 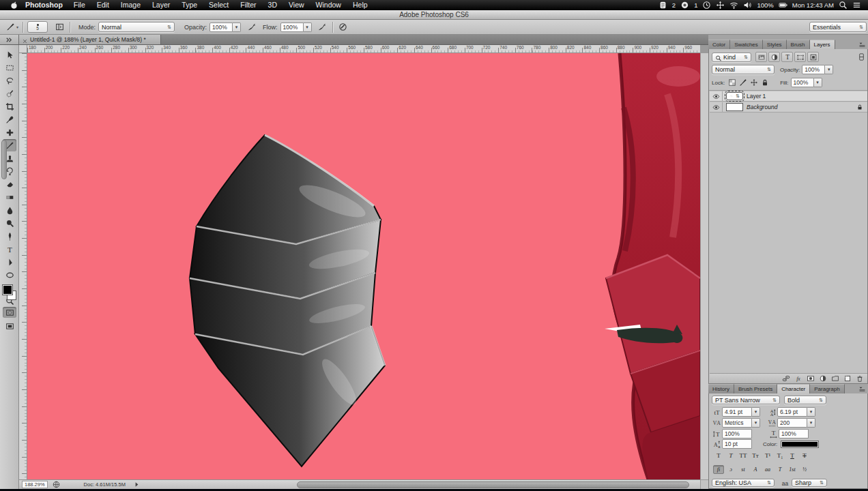 I want to click on tab-close-icon, so click(x=25, y=40).